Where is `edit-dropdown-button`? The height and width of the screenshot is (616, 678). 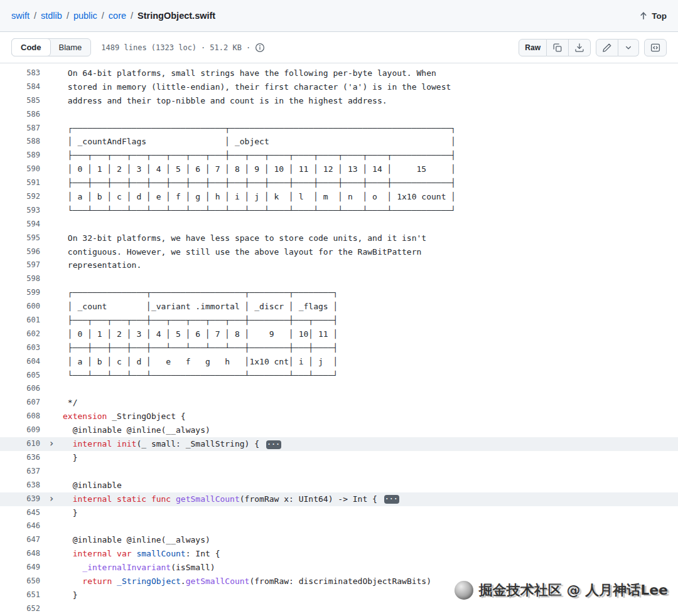 edit-dropdown-button is located at coordinates (629, 48).